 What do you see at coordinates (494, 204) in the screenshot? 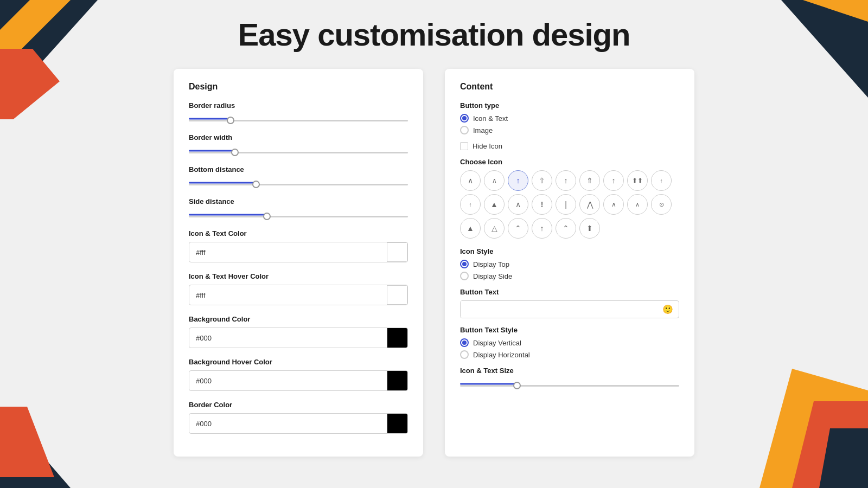
I see `icon-btn-10: ▲` at bounding box center [494, 204].